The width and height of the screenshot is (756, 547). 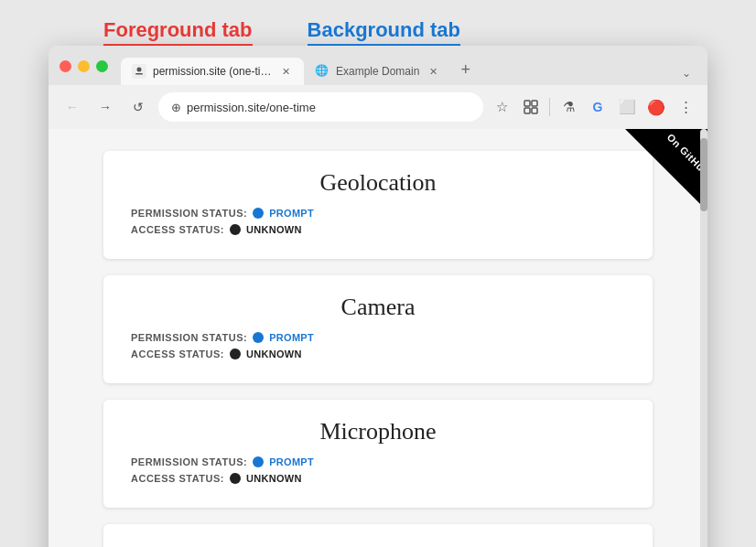 I want to click on background-tab: 🌐 Example Domain ✕, so click(x=377, y=71).